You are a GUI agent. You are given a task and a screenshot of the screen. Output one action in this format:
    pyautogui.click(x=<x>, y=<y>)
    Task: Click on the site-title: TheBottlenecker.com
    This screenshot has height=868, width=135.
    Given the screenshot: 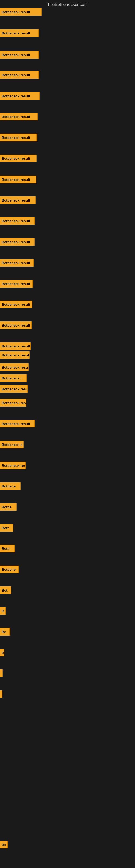 What is the action you would take?
    pyautogui.click(x=68, y=5)
    